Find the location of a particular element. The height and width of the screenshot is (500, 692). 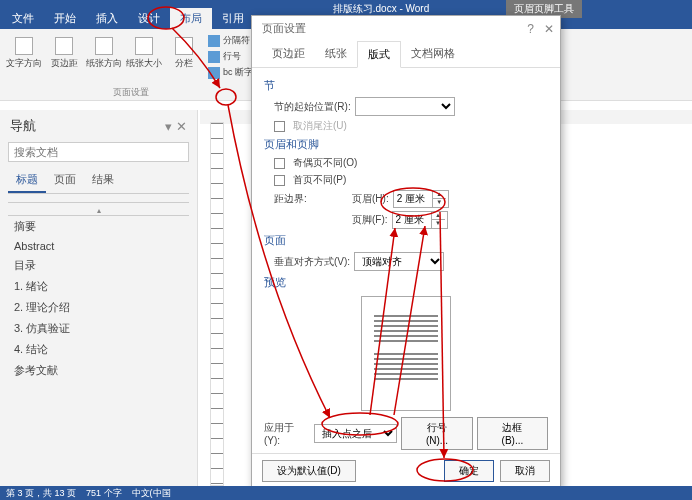

tab-file: 文件 is located at coordinates (23, 18).